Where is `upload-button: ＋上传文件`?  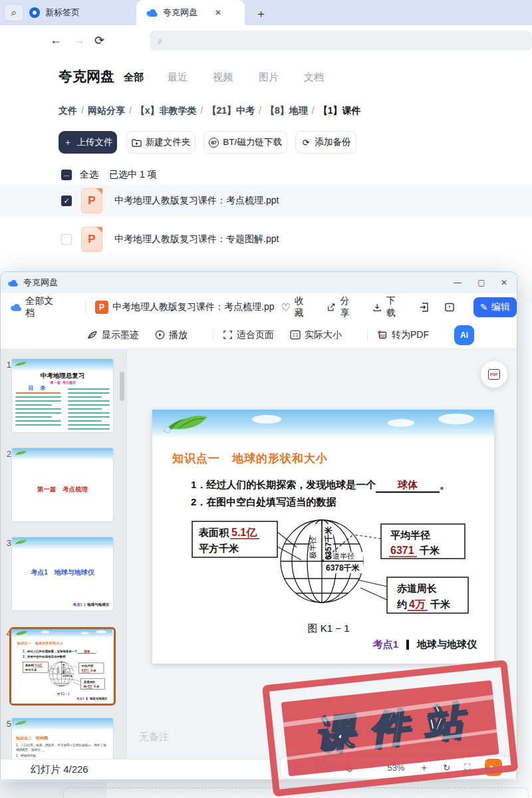 upload-button: ＋上传文件 is located at coordinates (88, 142).